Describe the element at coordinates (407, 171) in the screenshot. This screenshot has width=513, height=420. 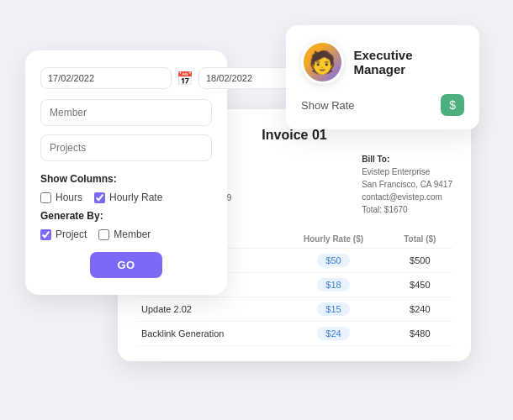
I see `bill-to-name: Evistep Enterprise` at that location.